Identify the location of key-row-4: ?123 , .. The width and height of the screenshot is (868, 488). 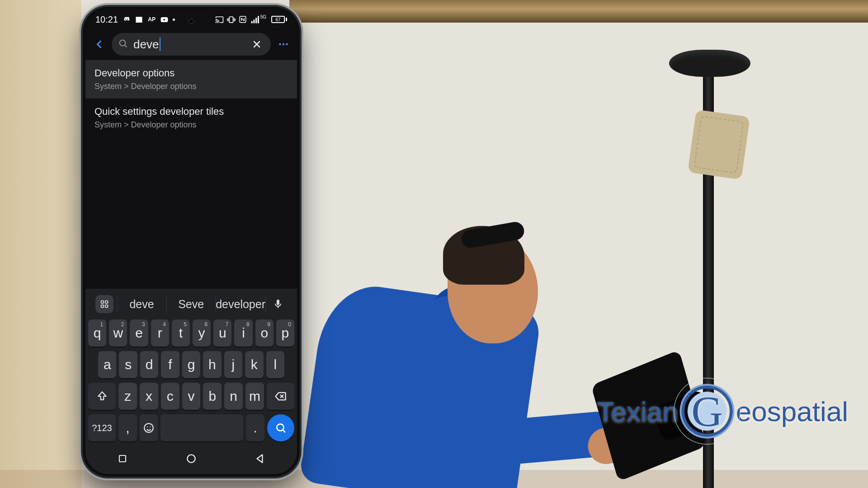
(191, 428).